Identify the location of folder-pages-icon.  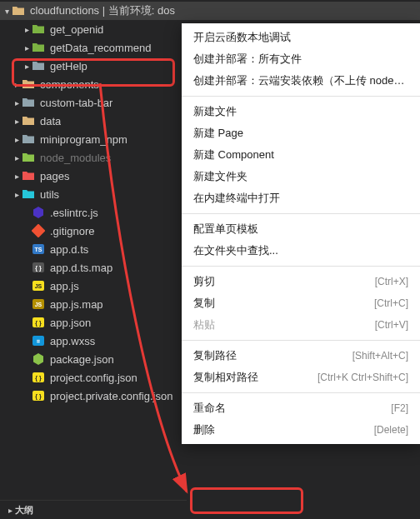
(28, 176).